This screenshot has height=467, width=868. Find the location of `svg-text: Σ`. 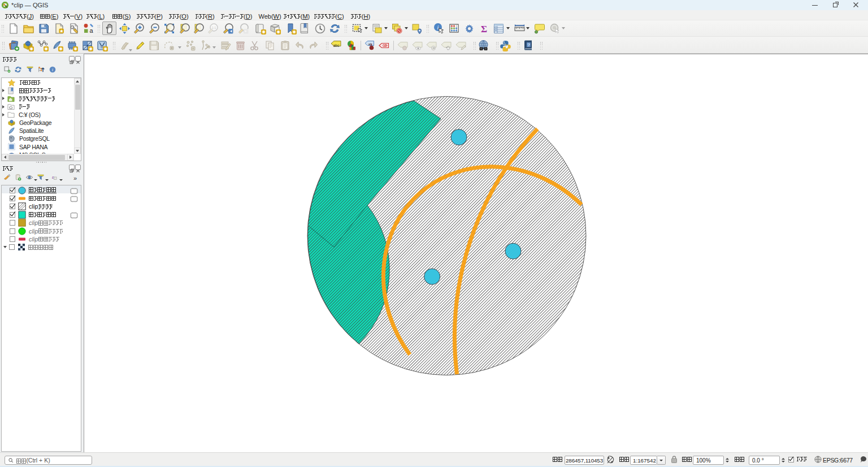

svg-text: Σ is located at coordinates (484, 28).